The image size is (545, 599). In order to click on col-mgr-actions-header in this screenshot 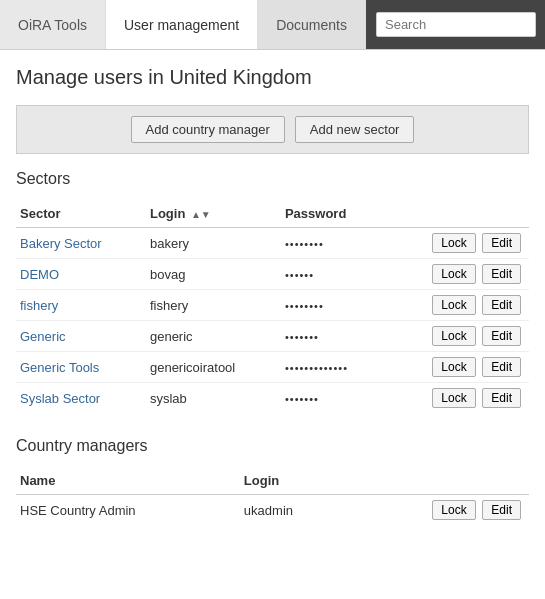, I will do `click(438, 482)`.